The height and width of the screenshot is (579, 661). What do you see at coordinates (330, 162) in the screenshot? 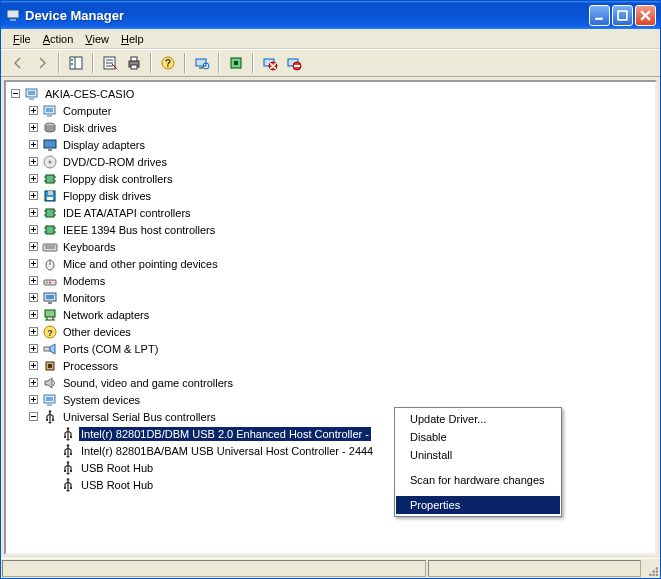
I see `tree-category-node: DVD/CD-ROM drives` at bounding box center [330, 162].